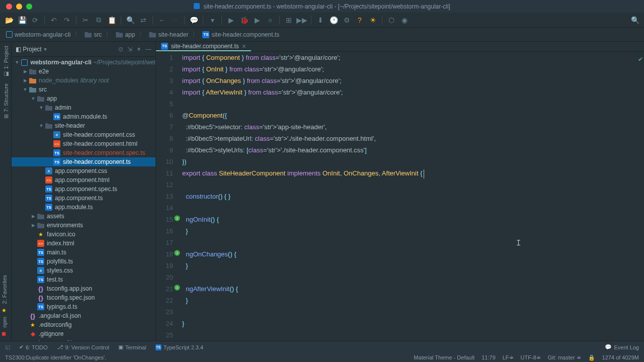 Image resolution: width=644 pixels, height=362 pixels. What do you see at coordinates (257, 20) in the screenshot?
I see `coverage-icon: ▶` at bounding box center [257, 20].